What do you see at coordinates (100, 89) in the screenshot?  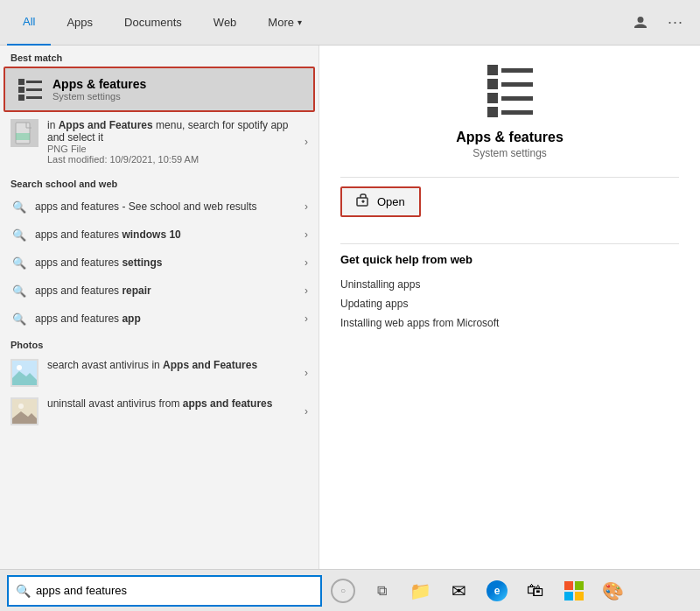 I see `best-match-text: Apps & features System settings` at bounding box center [100, 89].